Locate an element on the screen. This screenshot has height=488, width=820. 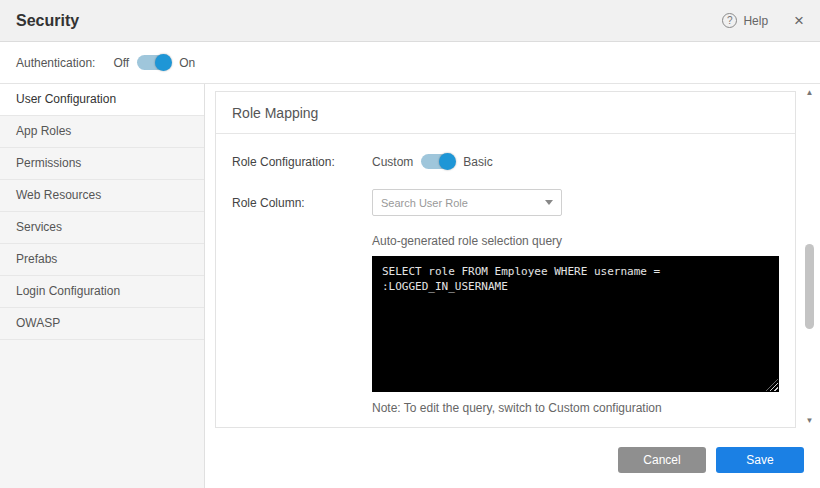
query-note: Note: To edit the query, switch to Custo… is located at coordinates (576, 408).